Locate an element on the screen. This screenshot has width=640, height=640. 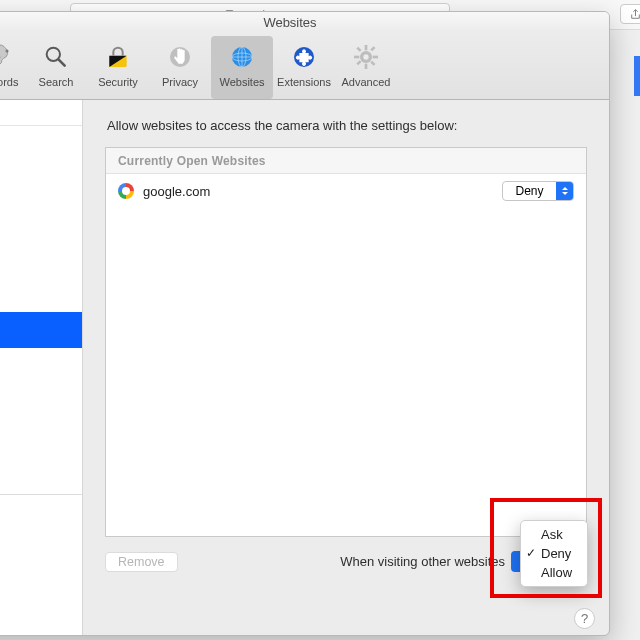
key-icon is located at coordinates (12, 57).